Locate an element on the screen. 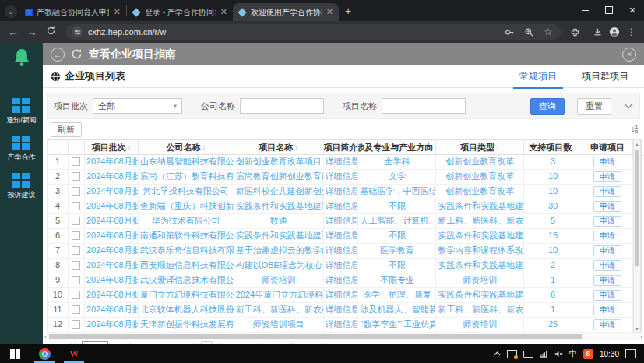  scroll-left-icon: ◂ is located at coordinates (45, 337).